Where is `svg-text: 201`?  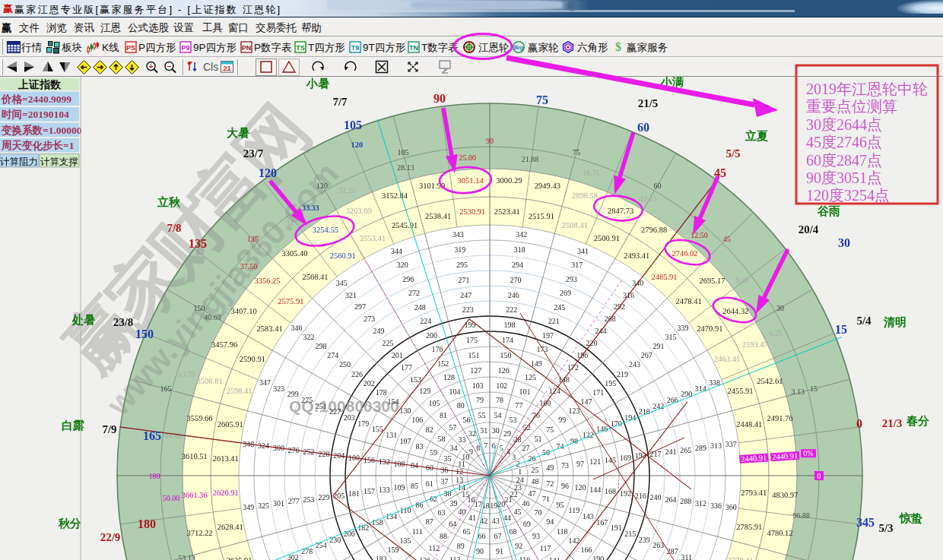
svg-text: 201 is located at coordinates (397, 356).